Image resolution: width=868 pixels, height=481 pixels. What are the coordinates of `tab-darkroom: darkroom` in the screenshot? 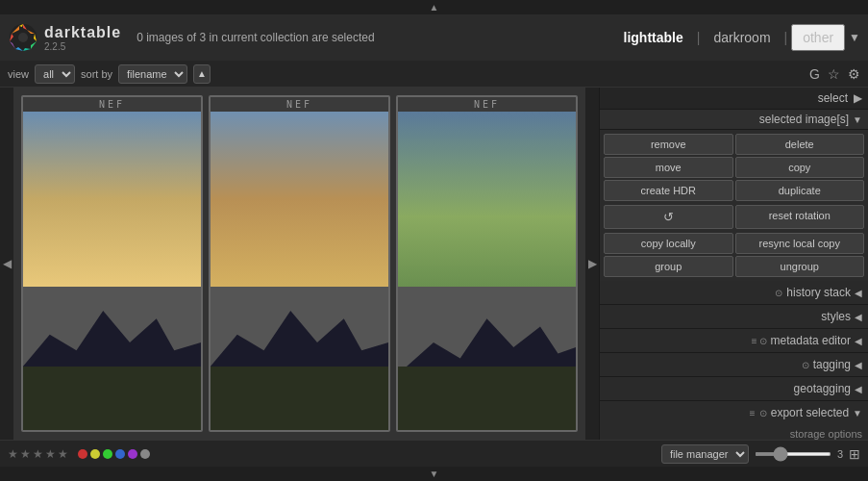 It's located at (742, 38).